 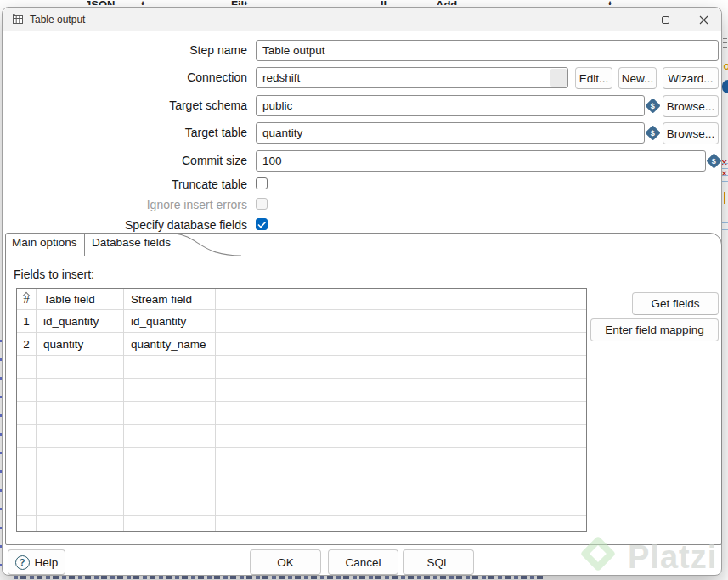 What do you see at coordinates (412, 78) in the screenshot?
I see `connection-input` at bounding box center [412, 78].